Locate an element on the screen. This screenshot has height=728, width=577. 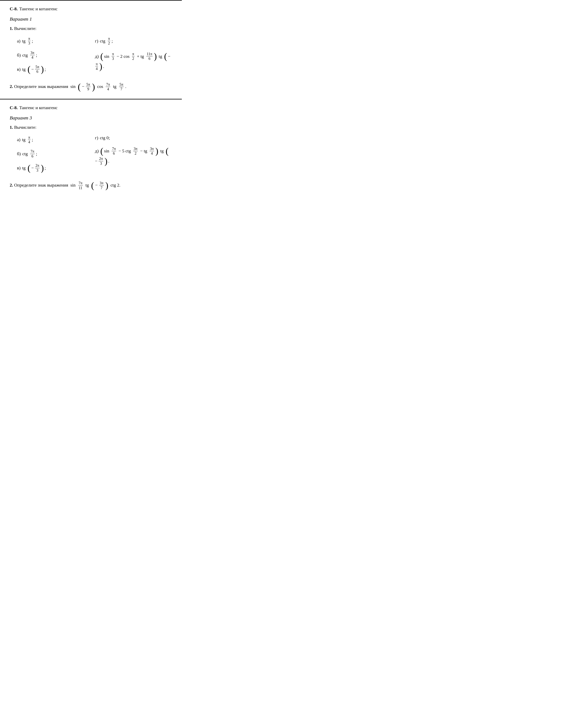
lparen-d3-2: ( is located at coordinates (167, 151).